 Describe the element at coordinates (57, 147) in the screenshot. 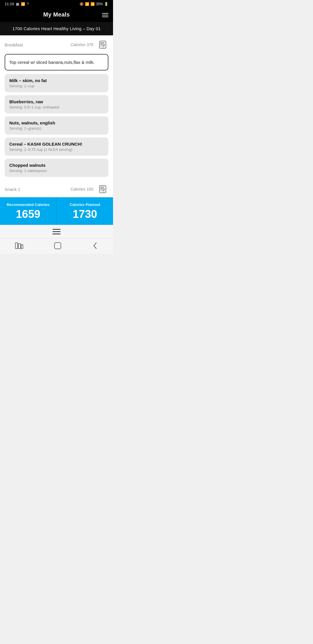

I see `food-item: Cereal – KASHI GOLEAN CRUNCH!Serving: 1–…` at that location.